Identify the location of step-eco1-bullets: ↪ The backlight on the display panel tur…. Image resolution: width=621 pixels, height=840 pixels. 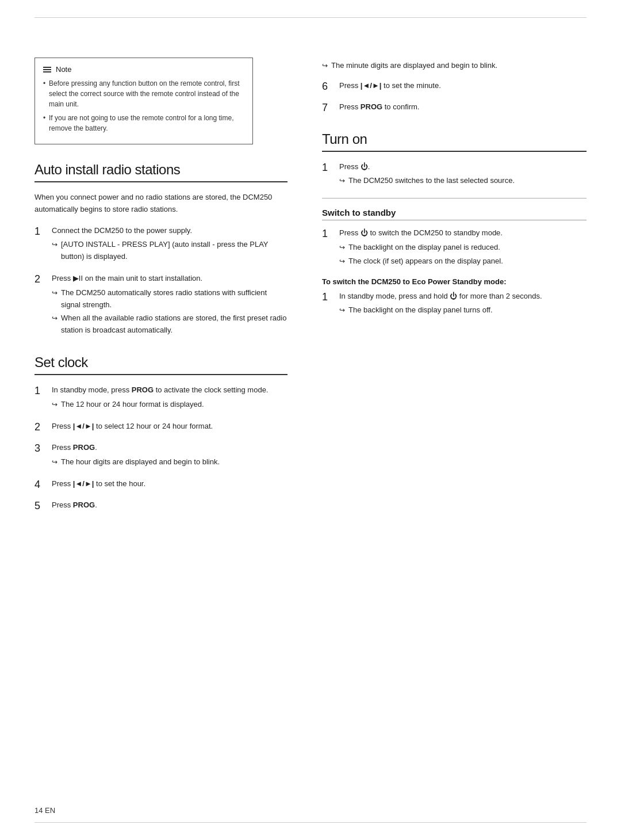
(463, 311).